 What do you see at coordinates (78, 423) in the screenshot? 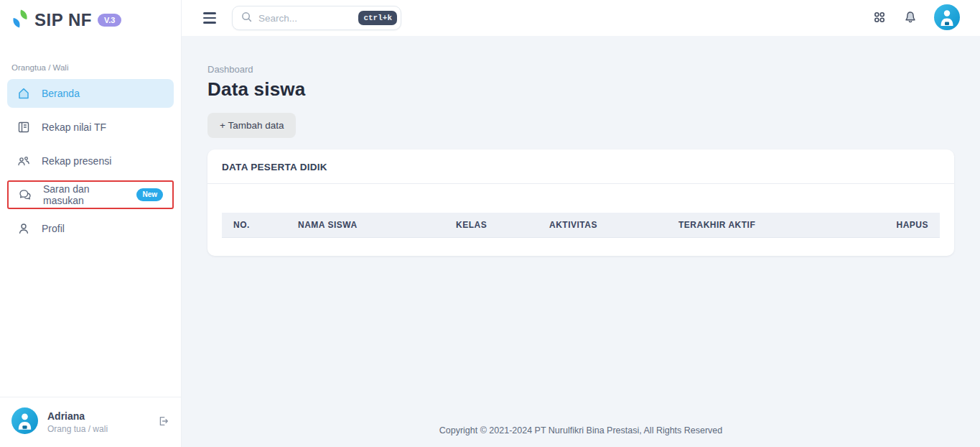
I see `sidebar-user-info: Adriana Orang tua / wali` at bounding box center [78, 423].